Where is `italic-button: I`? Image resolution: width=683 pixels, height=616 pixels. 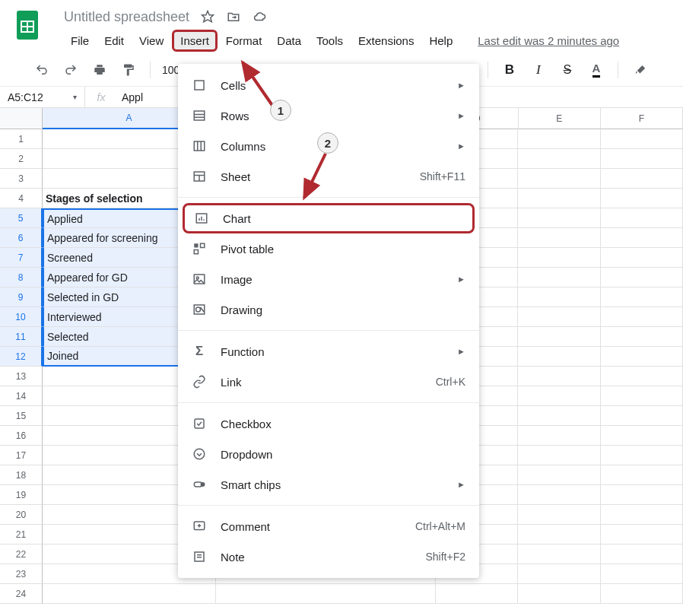
italic-button: I is located at coordinates (538, 70).